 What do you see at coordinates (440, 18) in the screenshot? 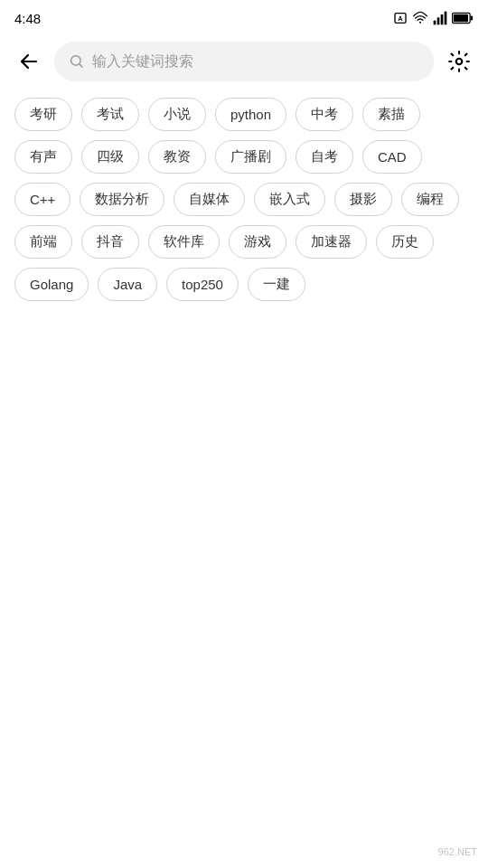
I see `signal-icon` at bounding box center [440, 18].